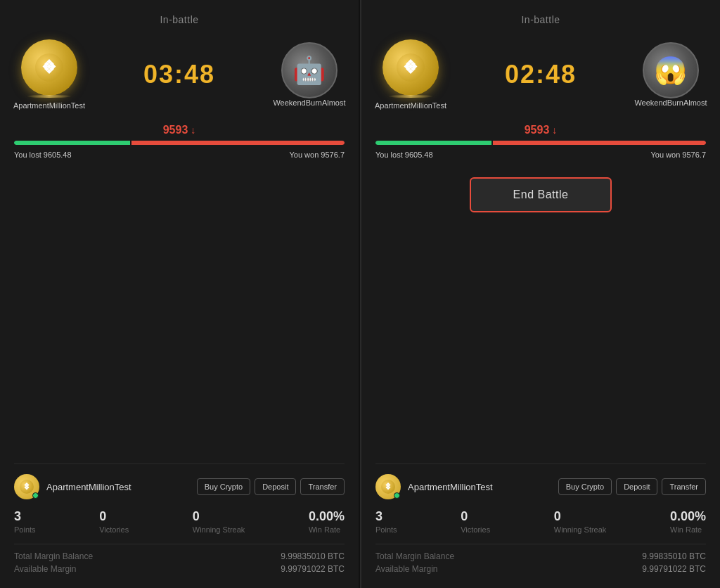 The width and height of the screenshot is (720, 588). What do you see at coordinates (637, 487) in the screenshot?
I see `deposit-btn-right: Deposit` at bounding box center [637, 487].